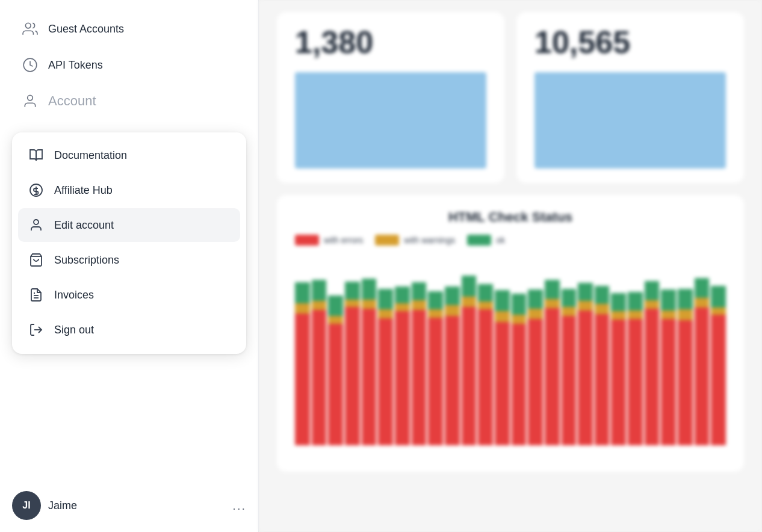 This screenshot has height=532, width=762. What do you see at coordinates (501, 240) in the screenshot?
I see `legend-label-ok: ok` at bounding box center [501, 240].